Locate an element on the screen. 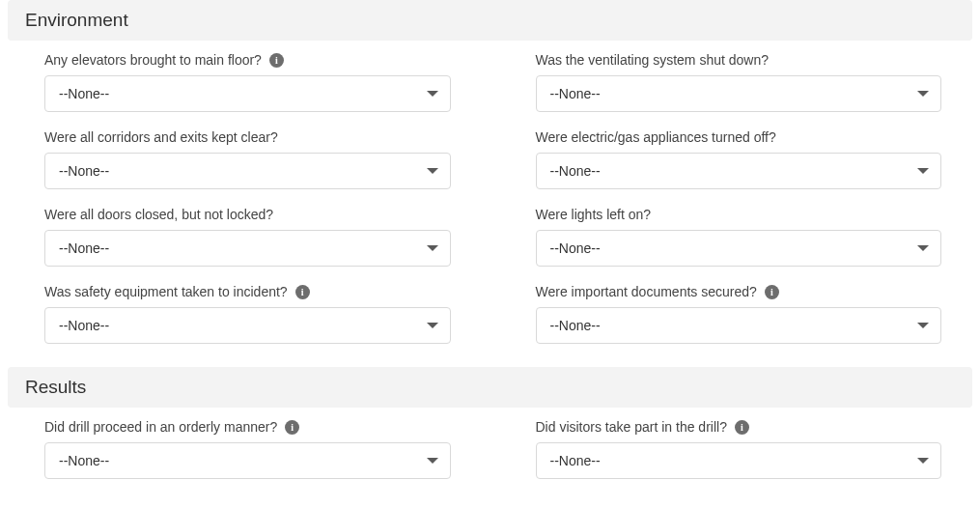 This screenshot has width=980, height=508. select-appliances: --None-- is located at coordinates (740, 171).